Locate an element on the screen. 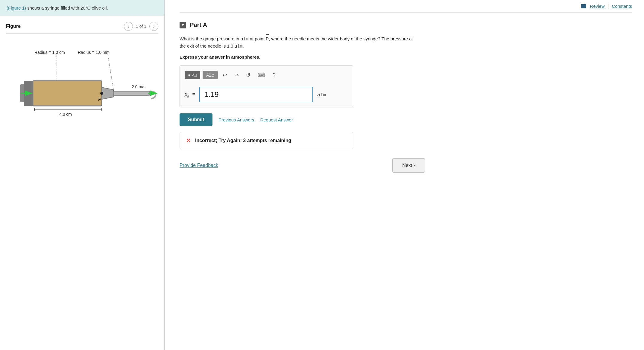 This screenshot has height=350, width=644. top-bar: Review | Constants is located at coordinates (406, 6).